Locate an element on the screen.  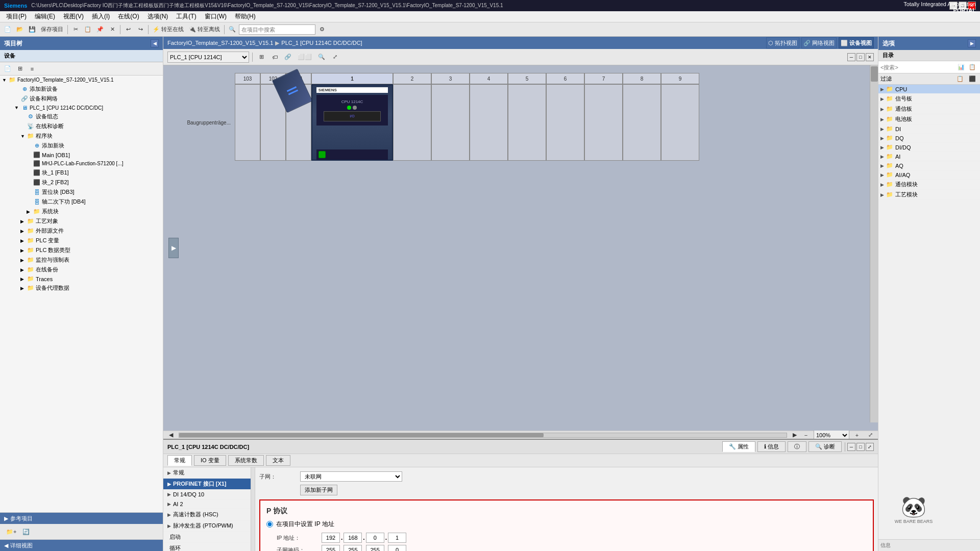
subnet-select: 未联网 is located at coordinates (351, 477).